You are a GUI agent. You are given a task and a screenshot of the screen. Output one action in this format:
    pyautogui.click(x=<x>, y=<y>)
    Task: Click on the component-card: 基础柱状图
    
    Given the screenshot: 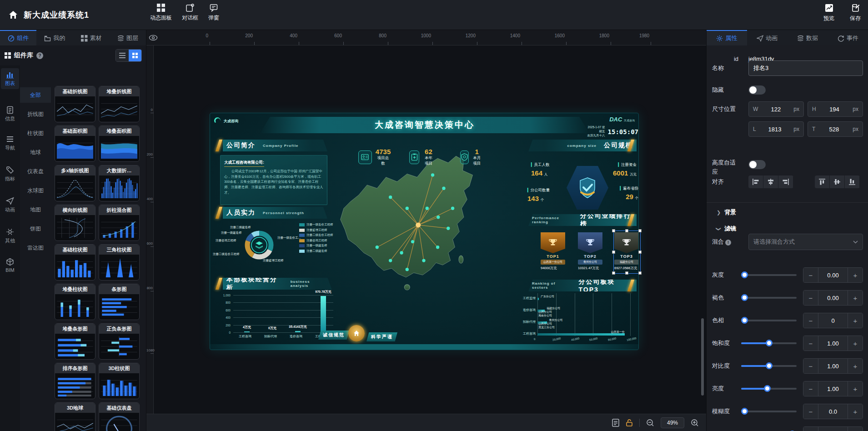 What is the action you would take?
    pyautogui.click(x=75, y=262)
    